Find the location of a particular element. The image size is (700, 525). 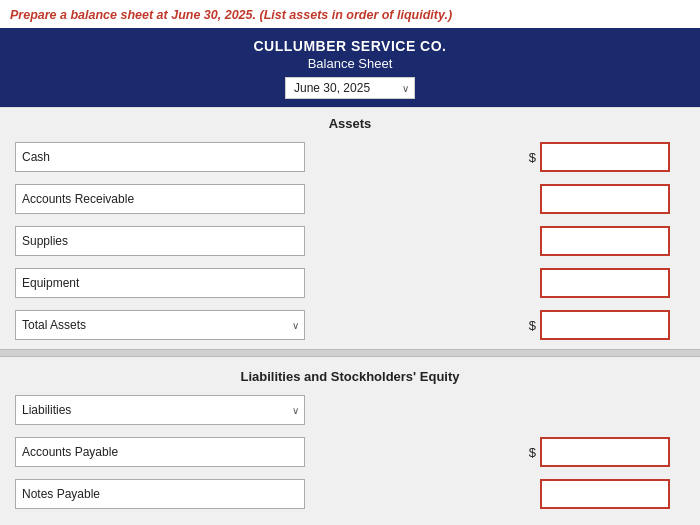

accounts-receivable-label-input is located at coordinates (160, 199).